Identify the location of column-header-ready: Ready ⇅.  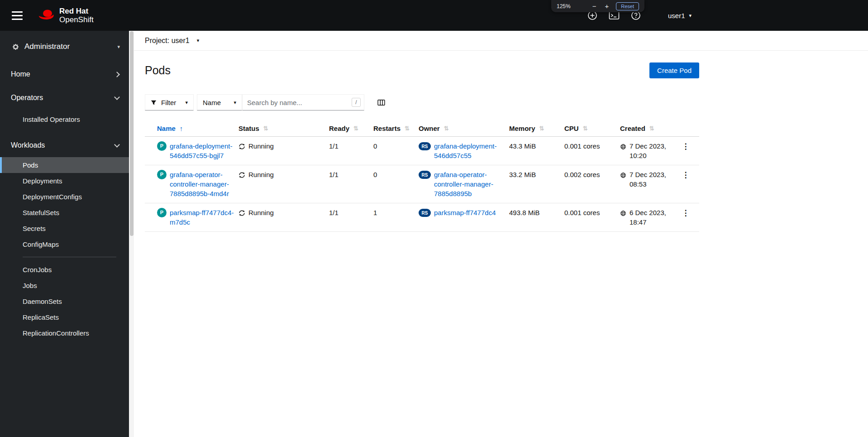
(351, 129).